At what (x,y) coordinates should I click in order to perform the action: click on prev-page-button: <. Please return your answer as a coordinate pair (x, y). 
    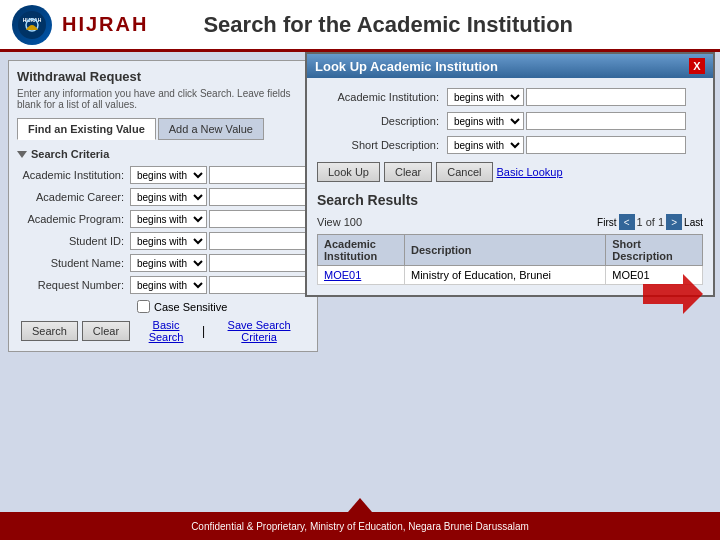
    Looking at the image, I should click on (627, 222).